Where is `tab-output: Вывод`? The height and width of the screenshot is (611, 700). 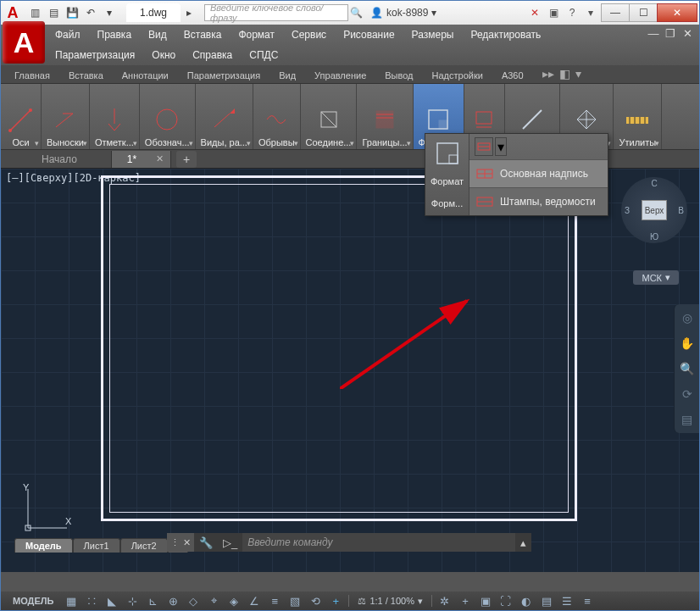
tab-output: Вывод is located at coordinates (398, 75).